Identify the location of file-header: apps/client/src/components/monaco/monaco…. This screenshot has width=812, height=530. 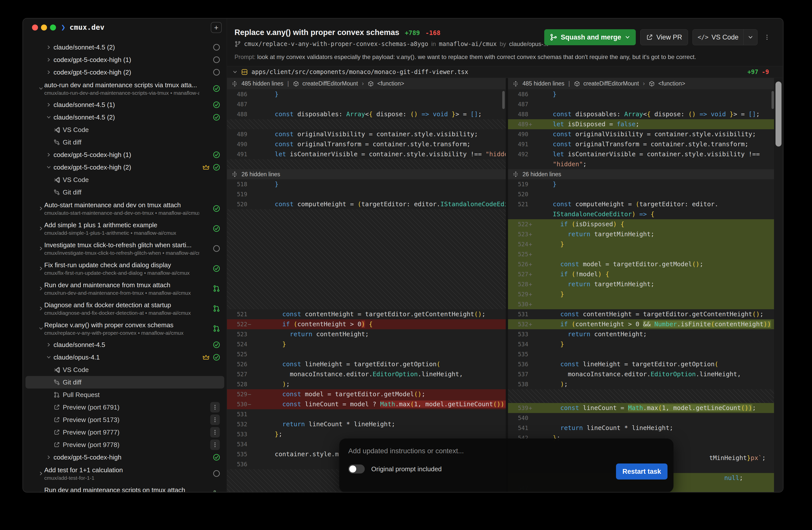
(505, 72).